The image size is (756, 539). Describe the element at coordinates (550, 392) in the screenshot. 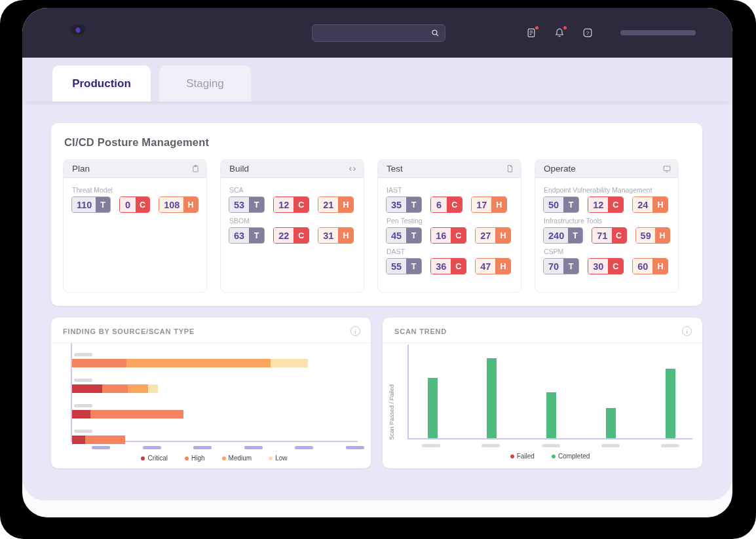

I see `trend-plot` at that location.